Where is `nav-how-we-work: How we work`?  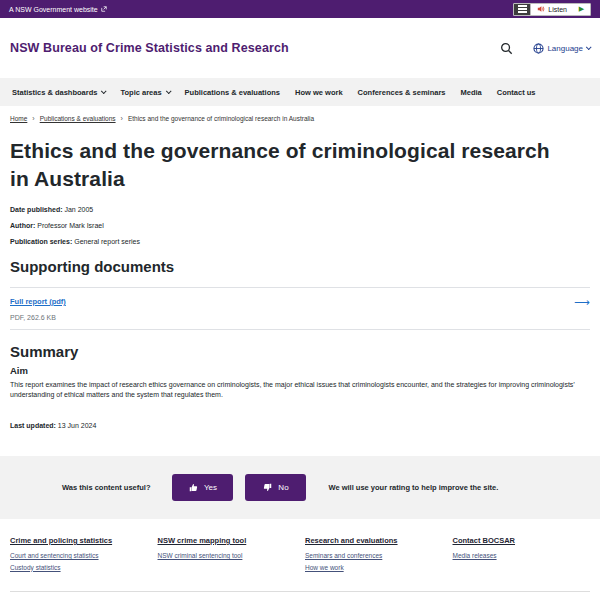 nav-how-we-work: How we work is located at coordinates (319, 92).